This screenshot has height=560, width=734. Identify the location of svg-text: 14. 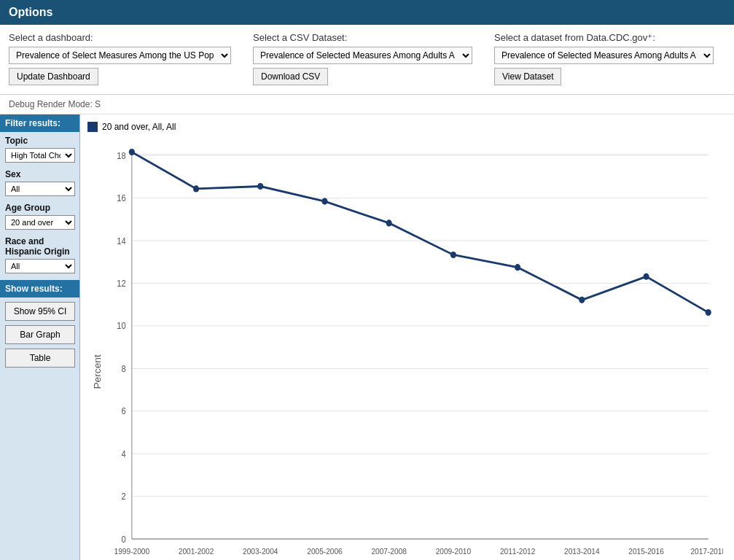
(121, 241).